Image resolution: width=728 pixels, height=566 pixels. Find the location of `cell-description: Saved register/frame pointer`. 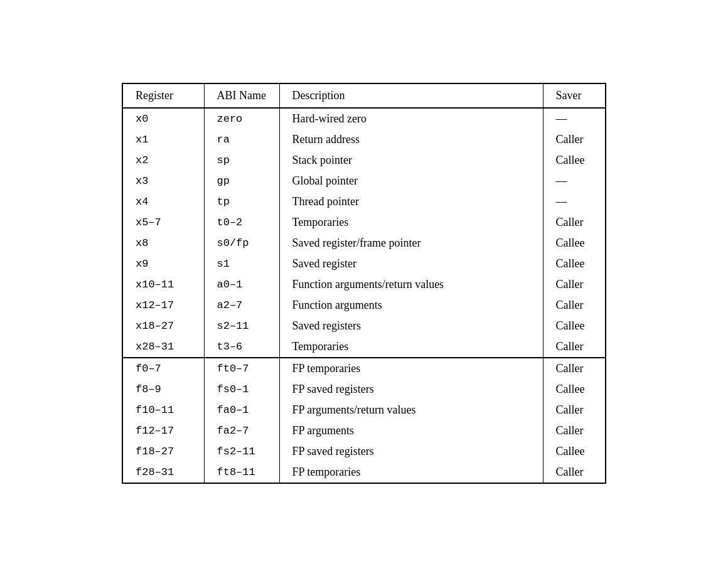

cell-description: Saved register/frame pointer is located at coordinates (411, 243).